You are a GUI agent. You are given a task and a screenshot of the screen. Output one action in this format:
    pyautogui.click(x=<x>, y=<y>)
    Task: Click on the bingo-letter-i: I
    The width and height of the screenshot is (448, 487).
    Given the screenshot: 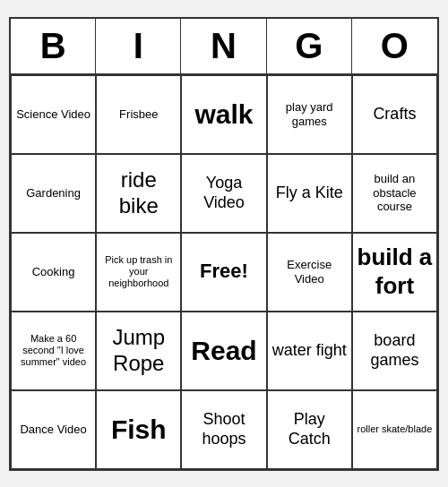 What is the action you would take?
    pyautogui.click(x=138, y=47)
    